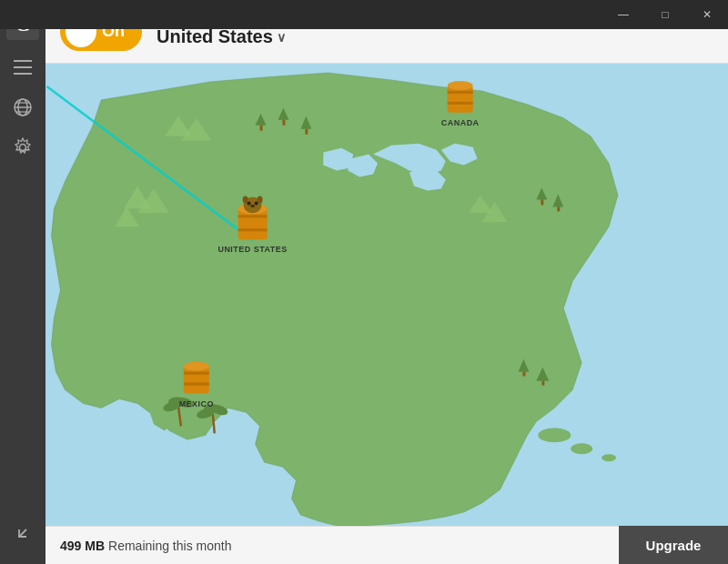 The width and height of the screenshot is (728, 564). Describe the element at coordinates (332, 545) in the screenshot. I see `data-remaining-info: 499 MB Remaining this month` at that location.